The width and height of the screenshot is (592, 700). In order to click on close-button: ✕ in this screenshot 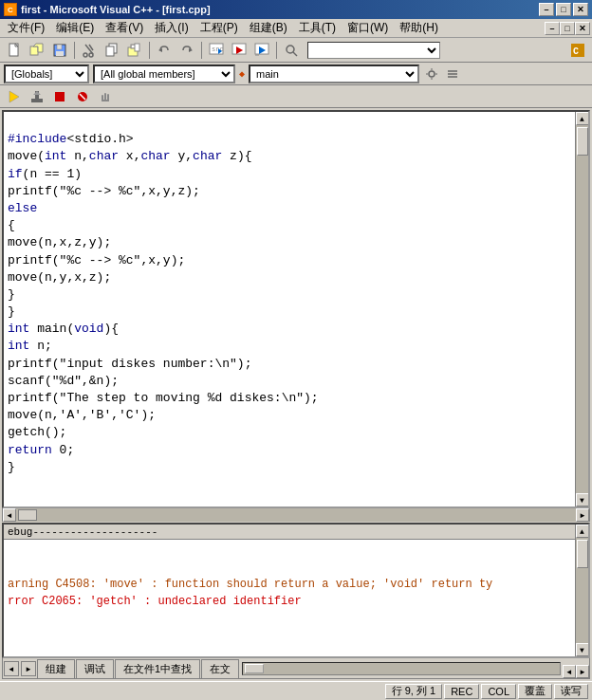, I will do `click(581, 9)`.